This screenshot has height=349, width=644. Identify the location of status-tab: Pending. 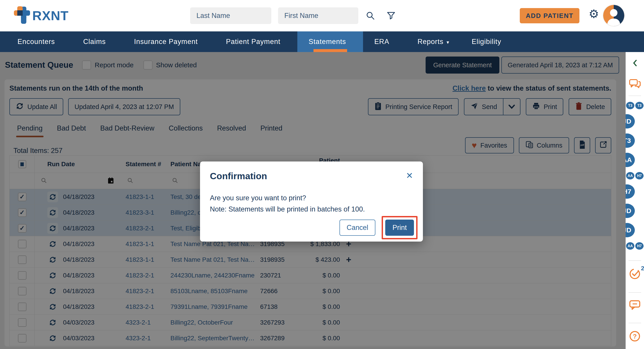
(30, 131).